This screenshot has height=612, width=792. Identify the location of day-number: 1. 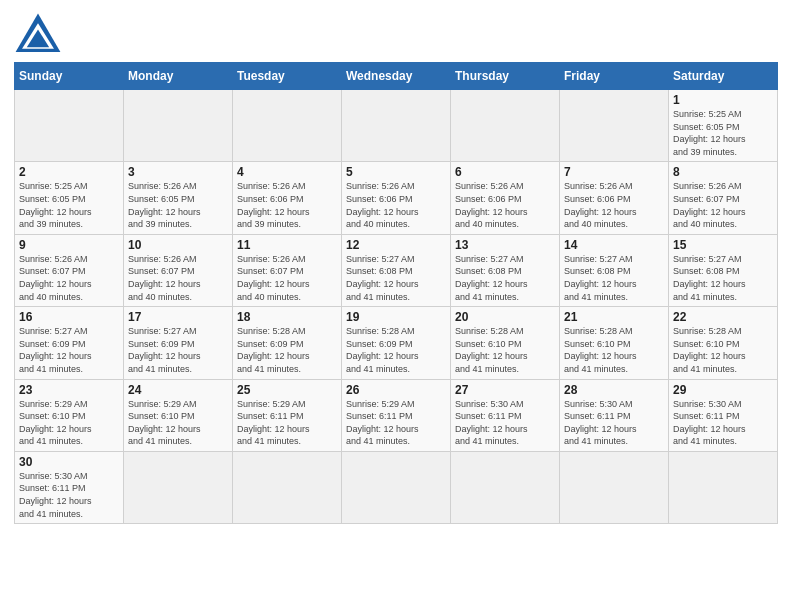
(723, 100).